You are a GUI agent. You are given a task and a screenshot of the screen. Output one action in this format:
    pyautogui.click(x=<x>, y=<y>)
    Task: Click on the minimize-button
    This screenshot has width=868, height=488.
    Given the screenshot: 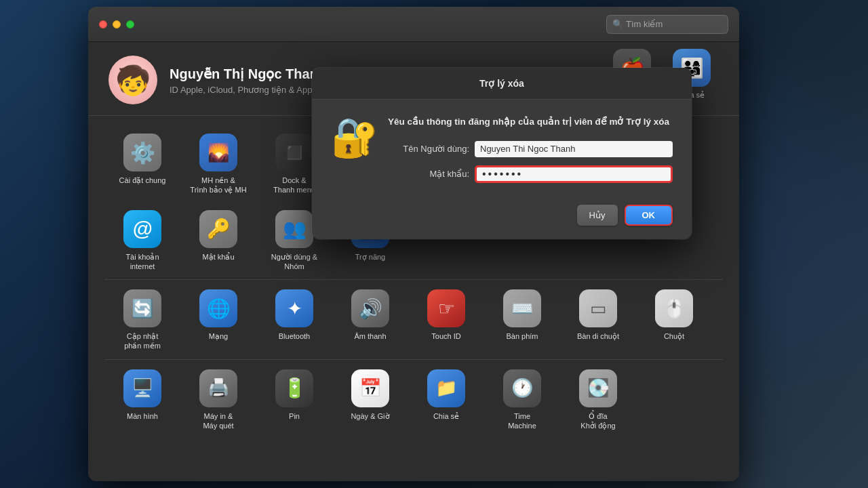 What is the action you would take?
    pyautogui.click(x=117, y=24)
    